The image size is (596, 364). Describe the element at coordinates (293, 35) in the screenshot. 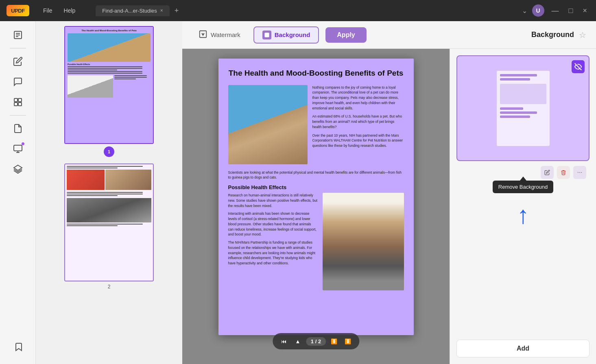

I see `background-tool-label: Background` at that location.